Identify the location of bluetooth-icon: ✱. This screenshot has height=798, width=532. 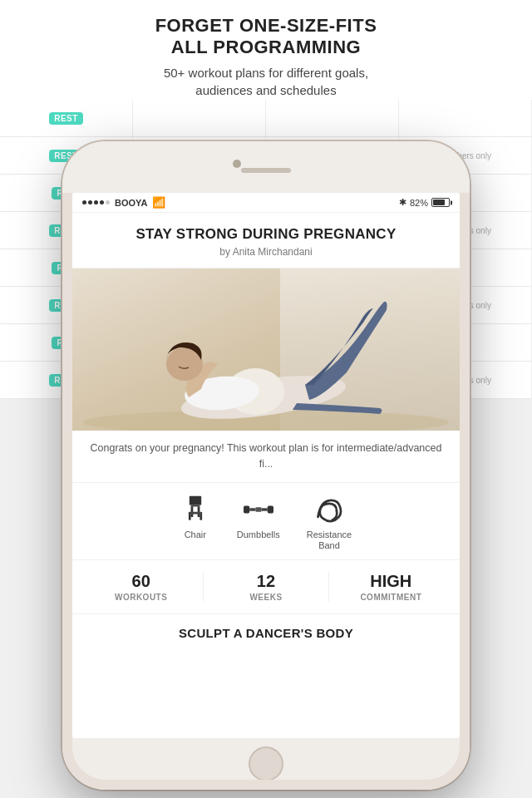
(402, 203).